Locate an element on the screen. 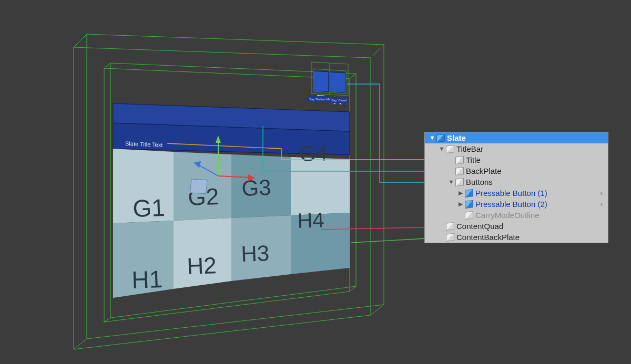  cell-g4 is located at coordinates (320, 186).